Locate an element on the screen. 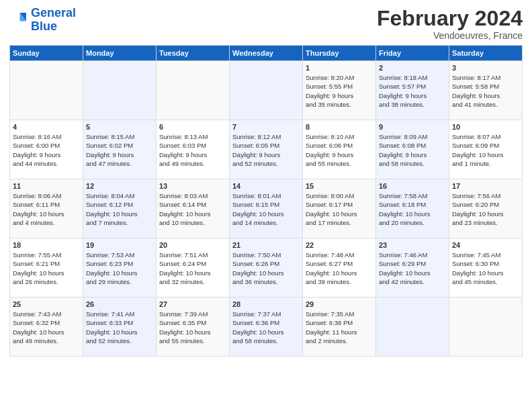 The height and width of the screenshot is (411, 532). calendar-cell: 16Sunrise: 7:58 AM Sunset: 6:18 PM Dayli… is located at coordinates (412, 209).